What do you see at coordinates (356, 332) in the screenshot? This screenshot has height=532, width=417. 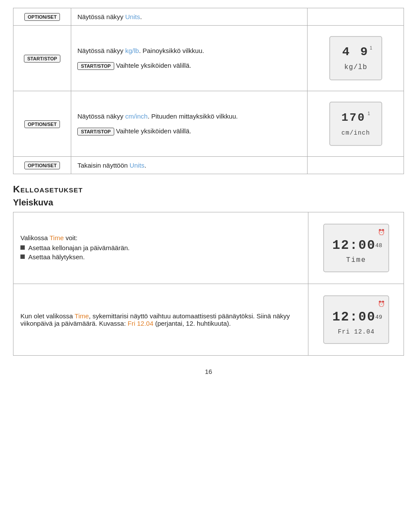 I see `svg-text: Fri 12.04` at bounding box center [356, 332].